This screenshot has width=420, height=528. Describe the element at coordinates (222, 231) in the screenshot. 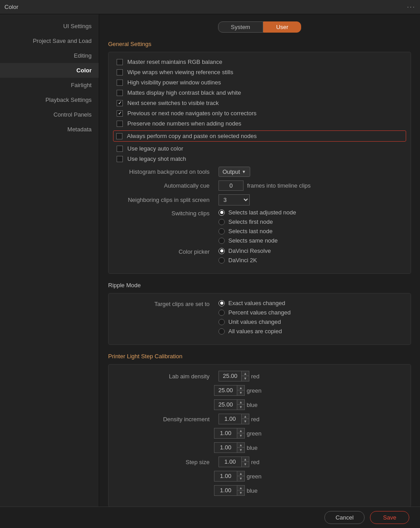

I see `radio-last-node` at that location.